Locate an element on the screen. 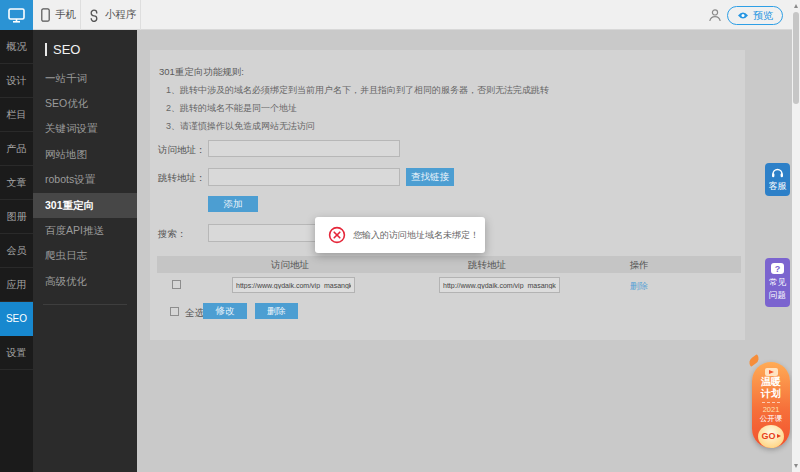  sidebar-item-seo: SEO is located at coordinates (16, 319).